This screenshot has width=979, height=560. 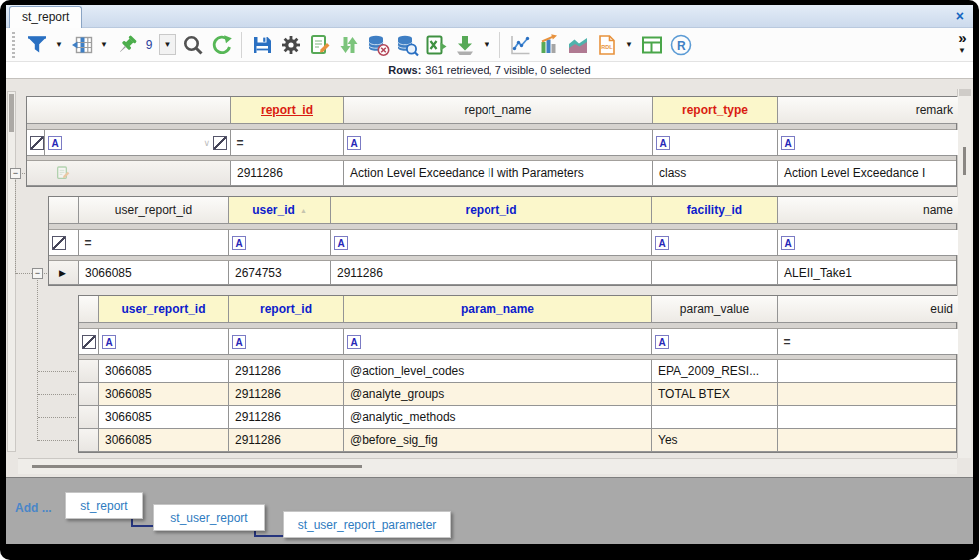 What do you see at coordinates (965, 161) in the screenshot?
I see `vertical-scrollbar-thumb` at bounding box center [965, 161].